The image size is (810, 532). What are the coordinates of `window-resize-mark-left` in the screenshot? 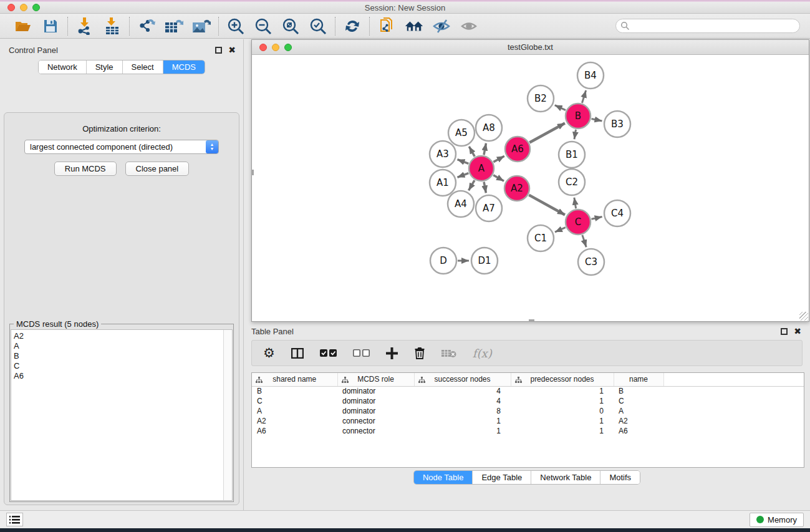 It's located at (253, 172).